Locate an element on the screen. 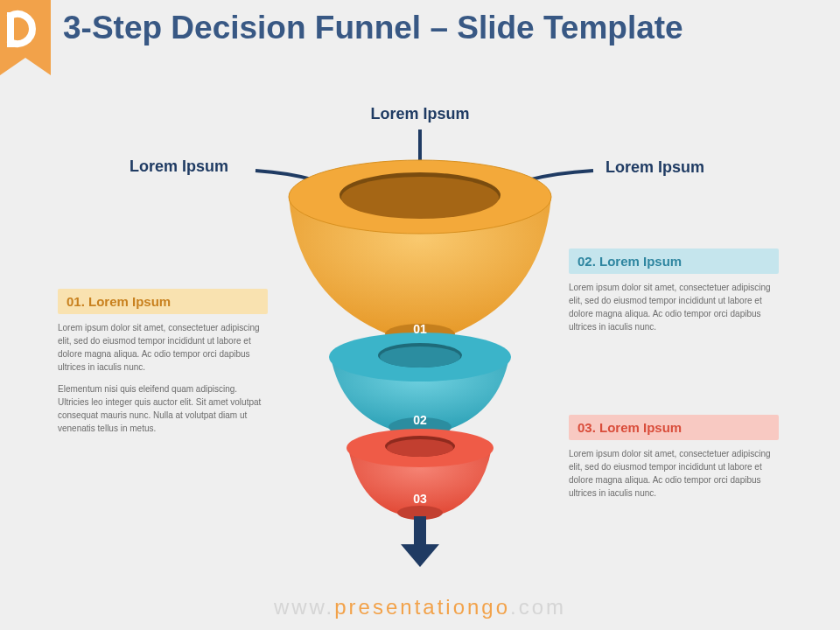  arrow-right-icon is located at coordinates (536, 186).